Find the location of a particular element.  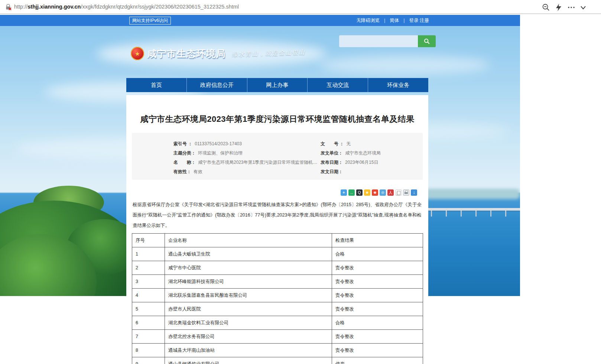

cell-name: 湖北奥瑞金饮料工业有限公司 is located at coordinates (248, 323).